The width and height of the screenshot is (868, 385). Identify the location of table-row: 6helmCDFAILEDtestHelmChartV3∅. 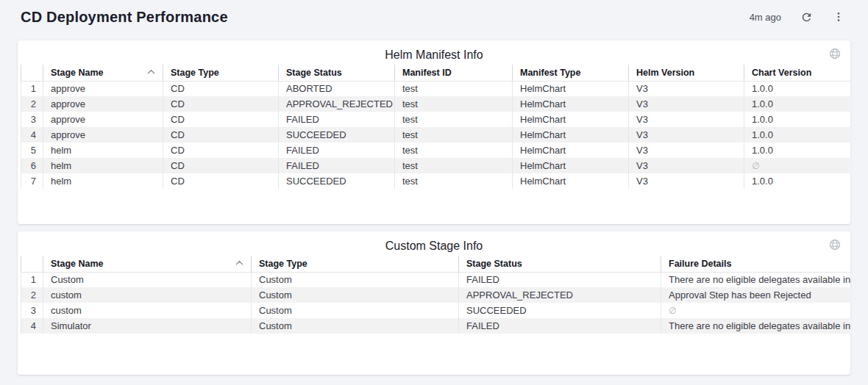
(436, 166).